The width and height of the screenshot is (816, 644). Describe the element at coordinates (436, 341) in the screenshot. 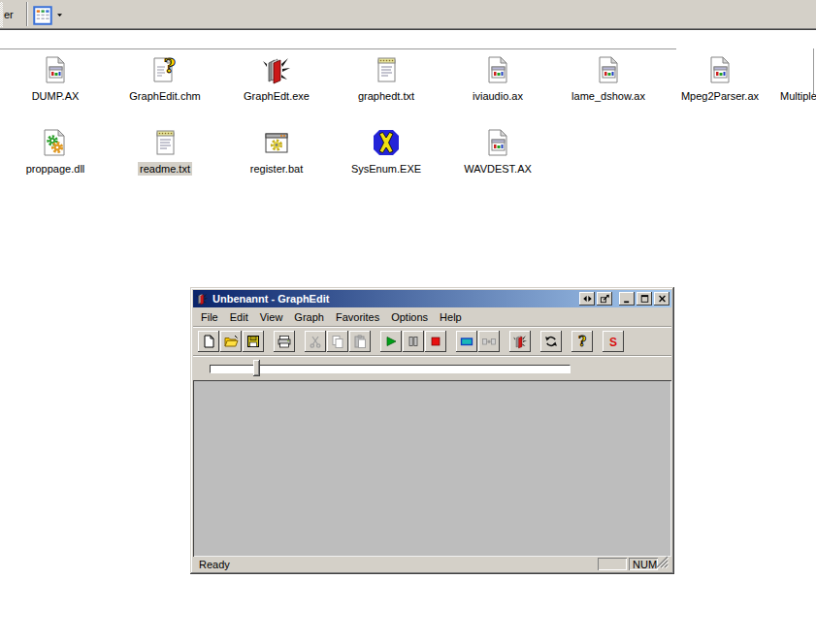

I see `stop-button` at that location.